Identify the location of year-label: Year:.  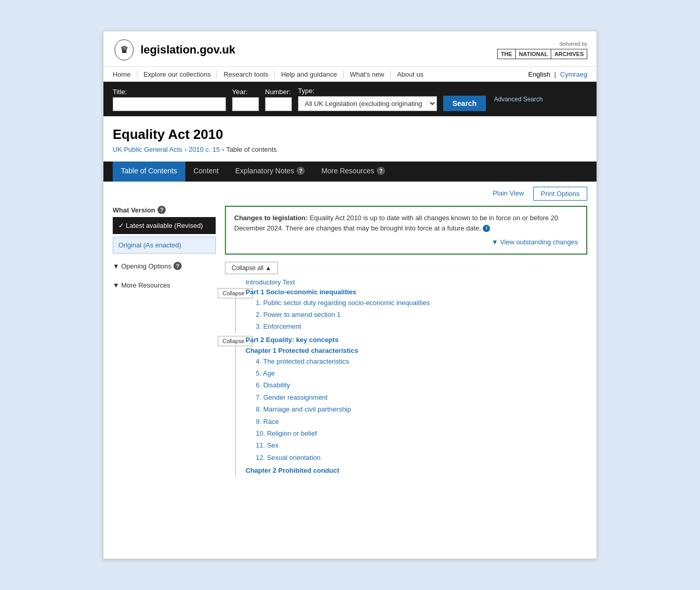
(246, 92).